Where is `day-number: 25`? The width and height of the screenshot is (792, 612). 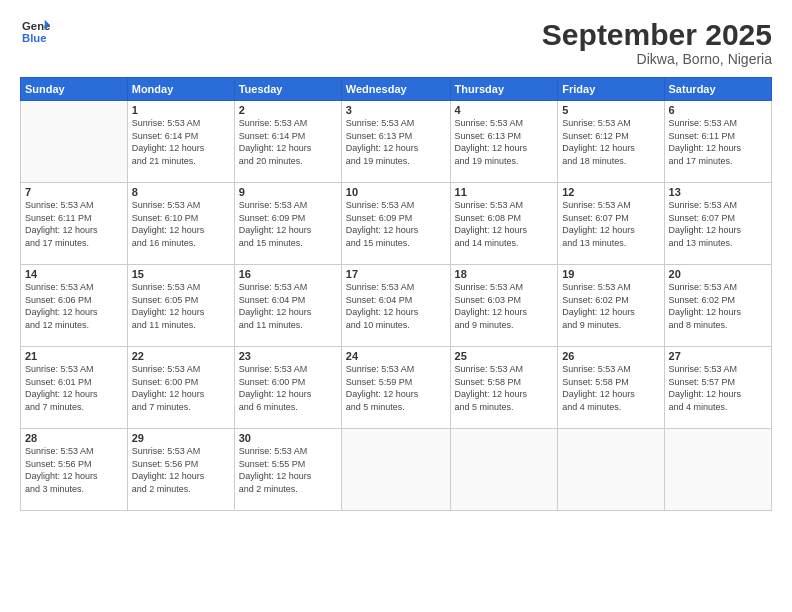
day-number: 25 is located at coordinates (504, 356).